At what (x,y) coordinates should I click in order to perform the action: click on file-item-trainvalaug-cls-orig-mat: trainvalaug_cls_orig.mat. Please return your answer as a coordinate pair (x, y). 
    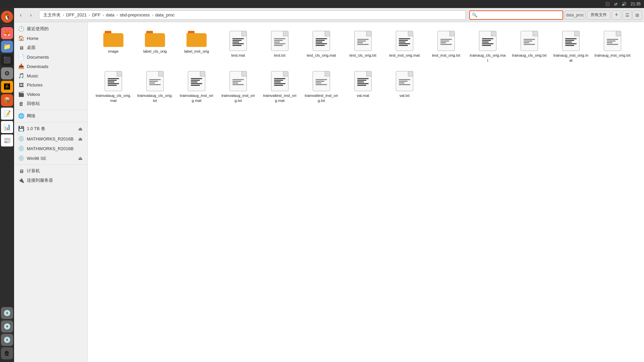
    Looking at the image, I should click on (113, 87).